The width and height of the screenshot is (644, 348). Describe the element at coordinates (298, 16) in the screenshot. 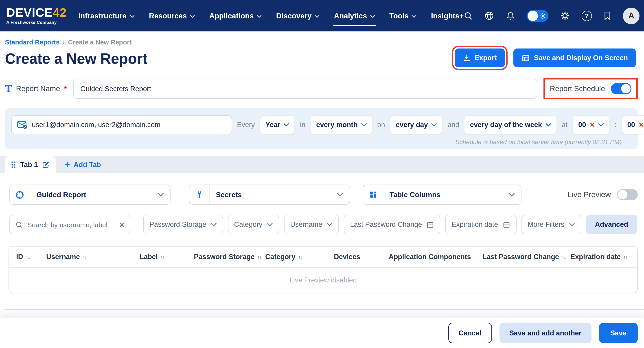

I see `menu-discovery: Discovery` at that location.